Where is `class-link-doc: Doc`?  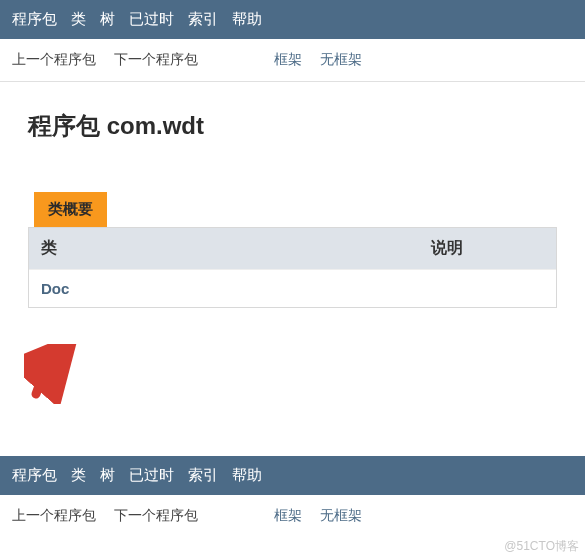 class-link-doc: Doc is located at coordinates (55, 288).